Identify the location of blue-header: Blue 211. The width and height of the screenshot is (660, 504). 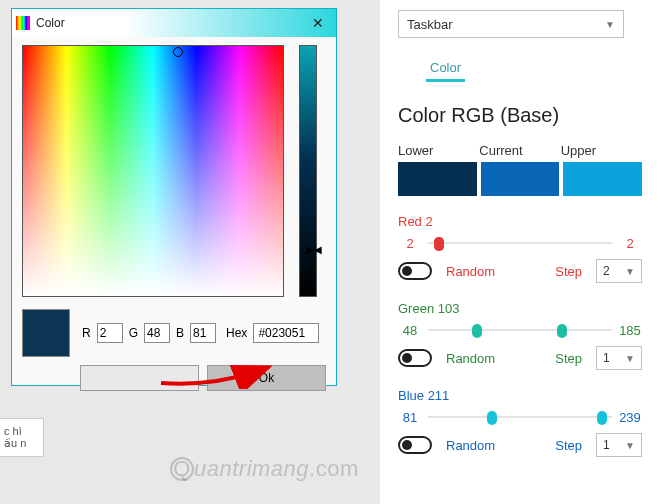
(520, 396).